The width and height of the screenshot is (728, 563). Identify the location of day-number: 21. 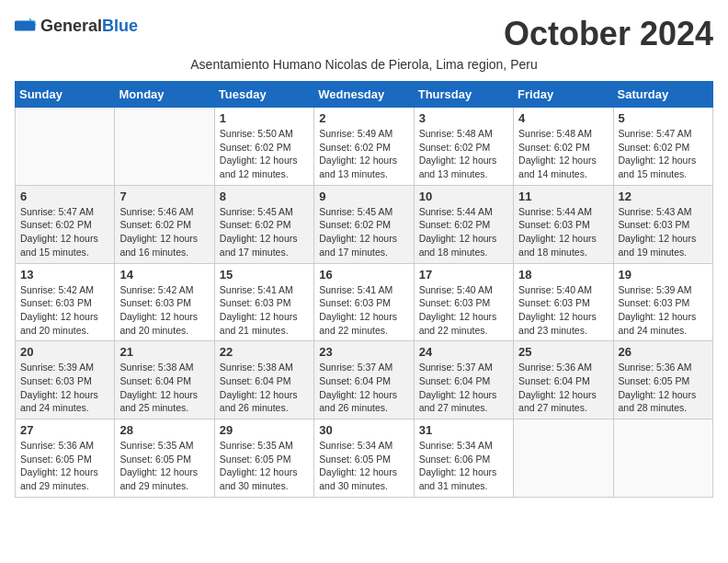
(164, 351).